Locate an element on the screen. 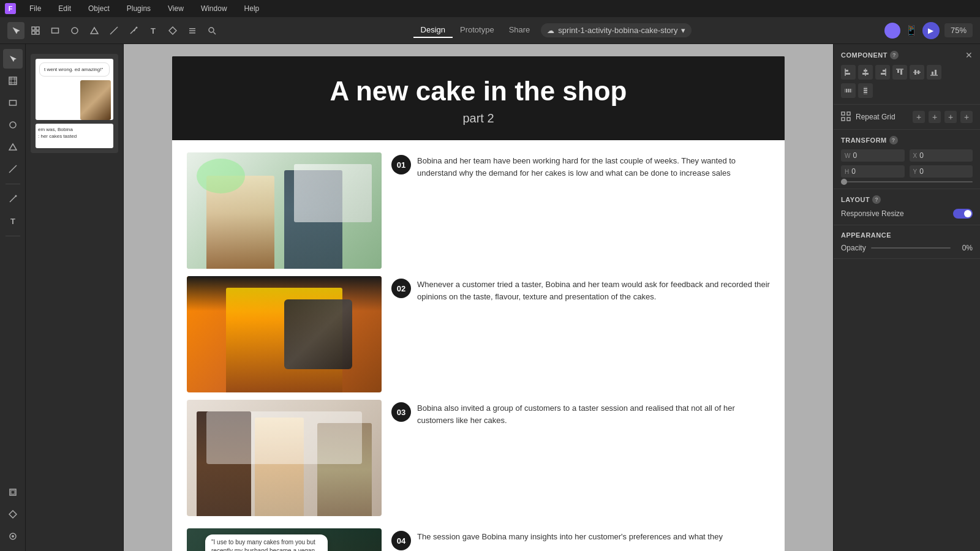 This screenshot has height=551, width=980. component-tool is located at coordinates (173, 31).